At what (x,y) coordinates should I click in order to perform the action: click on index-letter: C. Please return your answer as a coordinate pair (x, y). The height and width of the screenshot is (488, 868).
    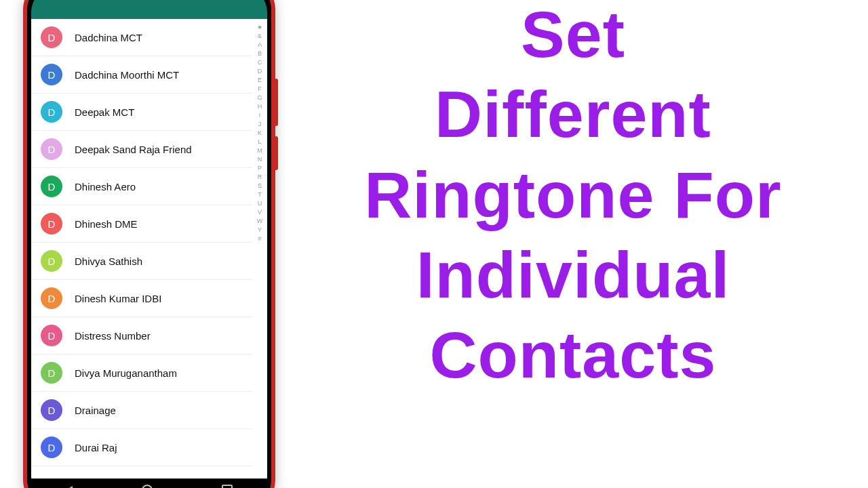
    Looking at the image, I should click on (260, 62).